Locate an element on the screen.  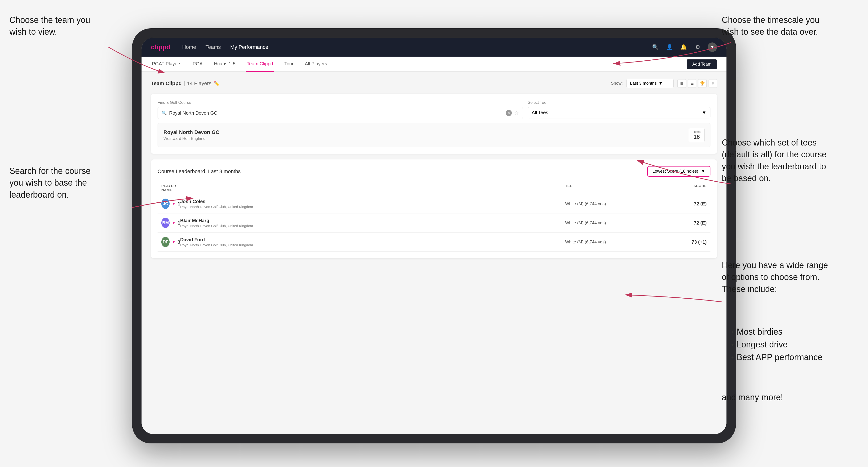
rank-num-3: 3 is located at coordinates (179, 242).